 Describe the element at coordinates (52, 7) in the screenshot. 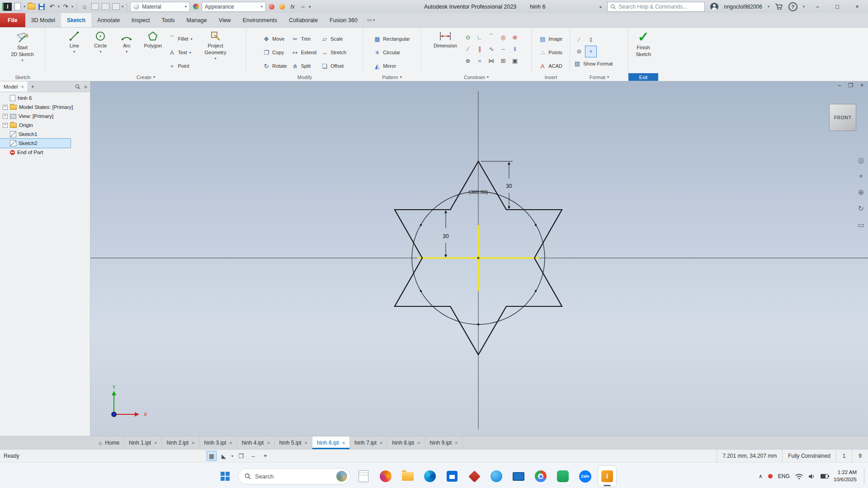

I see `undo-button: ↶` at that location.